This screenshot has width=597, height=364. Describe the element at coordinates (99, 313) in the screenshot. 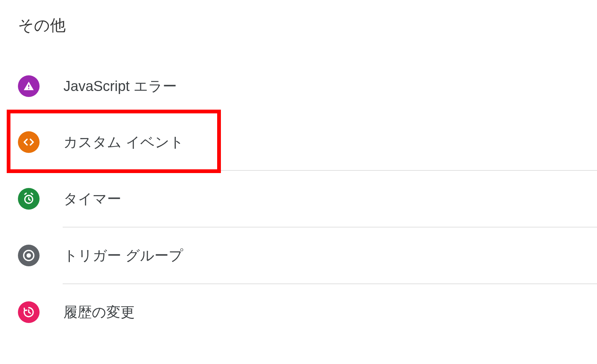

I see `list-item-label: 履歴の変更` at that location.